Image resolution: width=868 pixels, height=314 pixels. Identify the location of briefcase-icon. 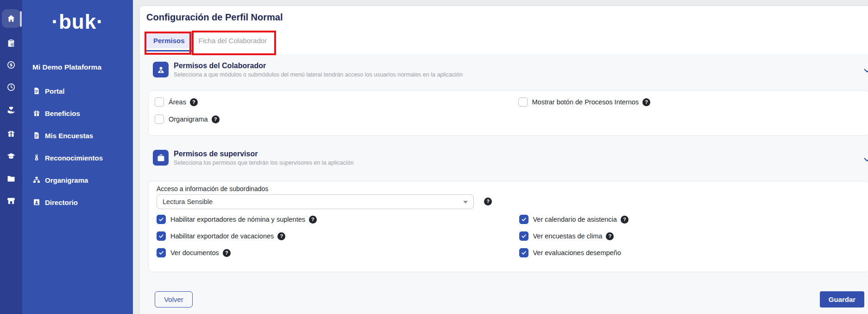
(161, 158).